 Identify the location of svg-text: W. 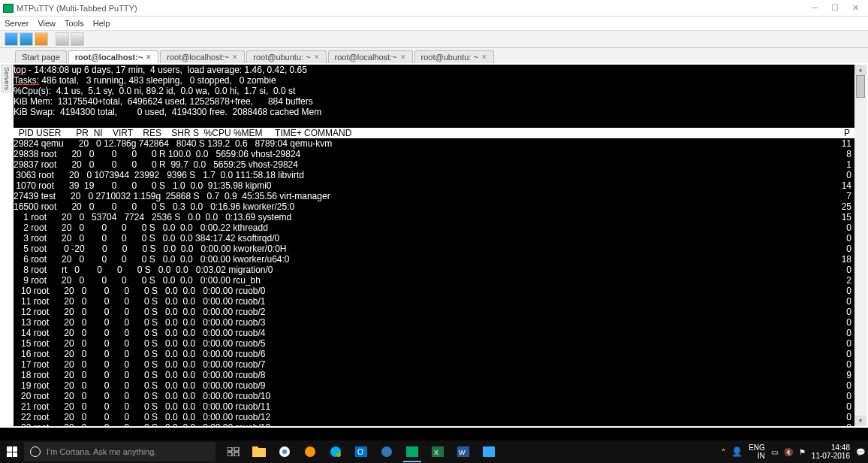
(463, 452).